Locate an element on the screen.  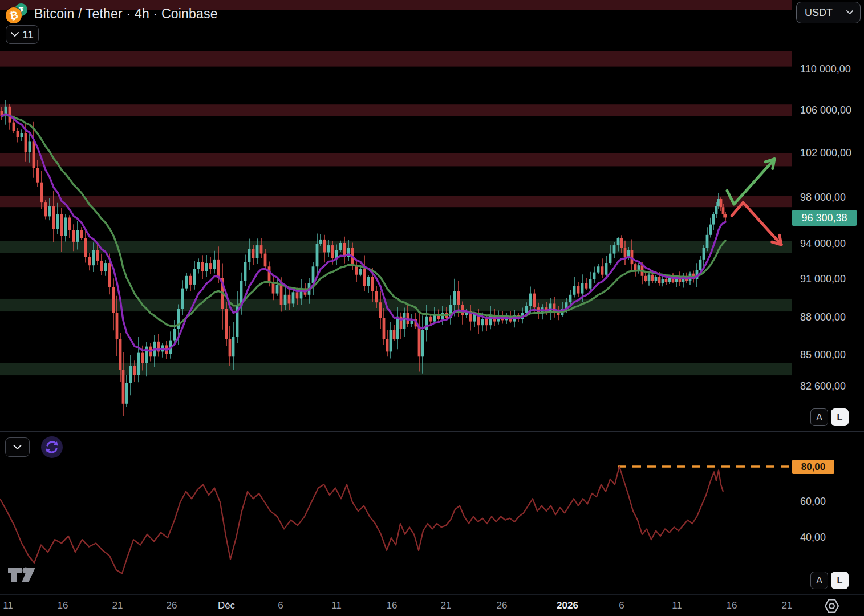
price-axis-label: 106 000,00 is located at coordinates (826, 111).